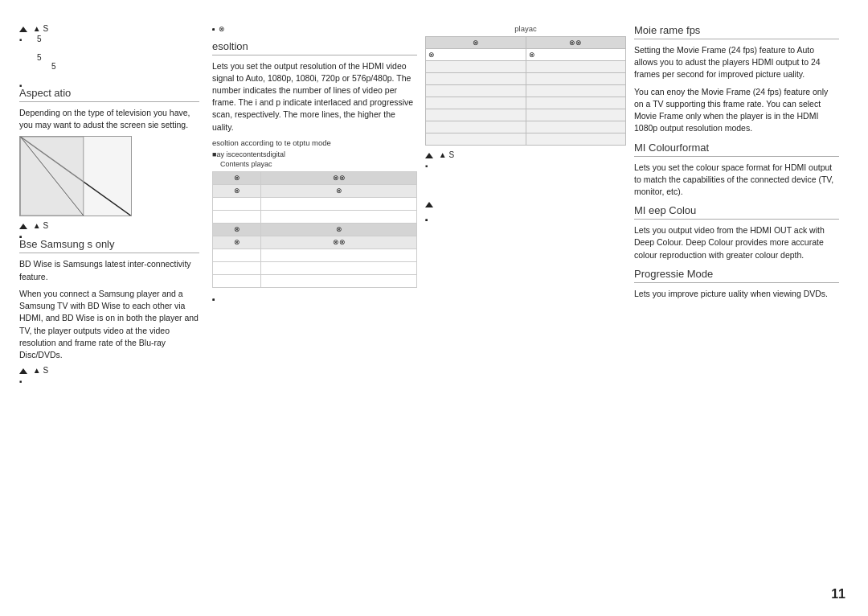 The image size is (868, 616). Describe the element at coordinates (315, 30) in the screenshot. I see `col2-top-bullets: ⊗` at that location.